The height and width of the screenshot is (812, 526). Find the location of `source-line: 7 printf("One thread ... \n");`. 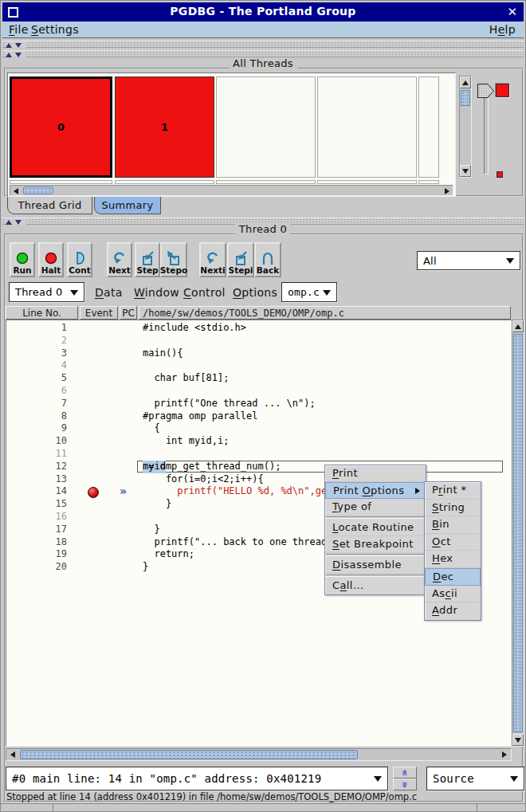

source-line: 7 printf("One thread ... \n"); is located at coordinates (258, 404).